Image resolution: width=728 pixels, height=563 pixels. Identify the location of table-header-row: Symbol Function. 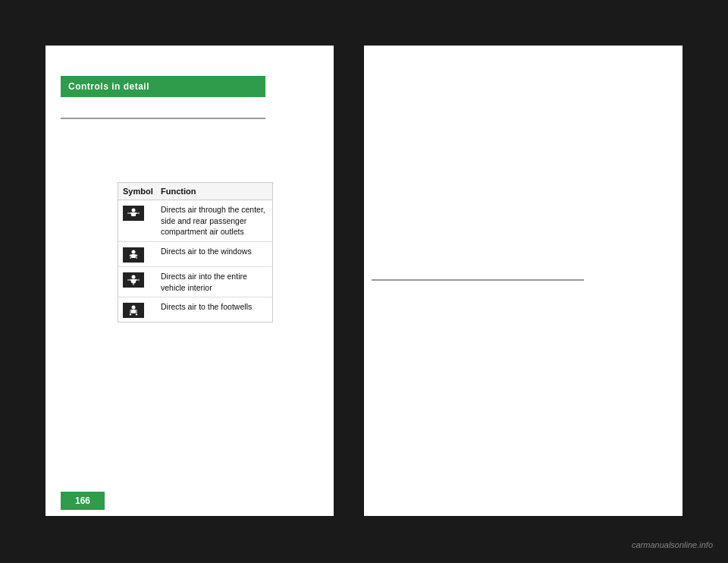
(196, 191).